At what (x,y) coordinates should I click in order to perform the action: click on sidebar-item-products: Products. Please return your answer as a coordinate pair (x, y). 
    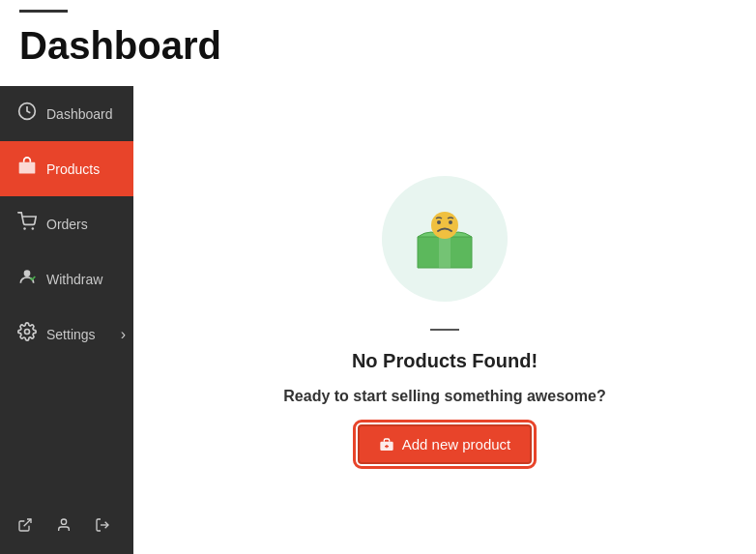
    Looking at the image, I should click on (67, 168).